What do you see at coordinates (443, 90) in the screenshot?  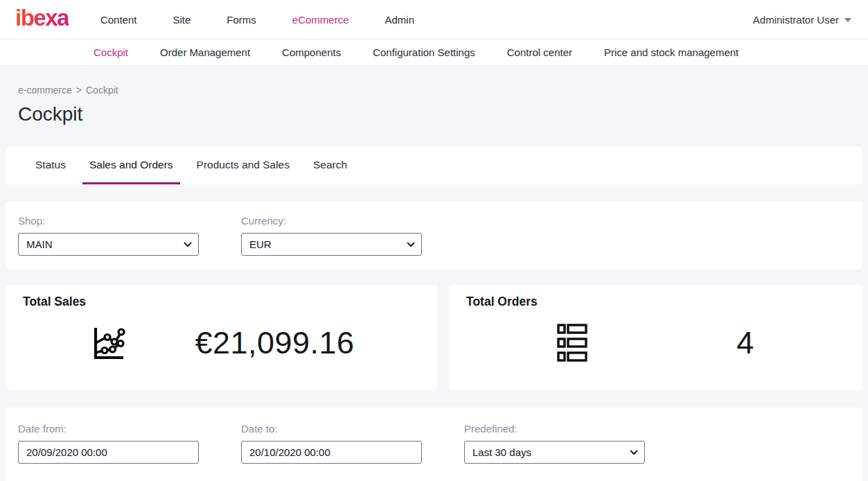 I see `breadcrumb: e-commerce>Cockpit` at bounding box center [443, 90].